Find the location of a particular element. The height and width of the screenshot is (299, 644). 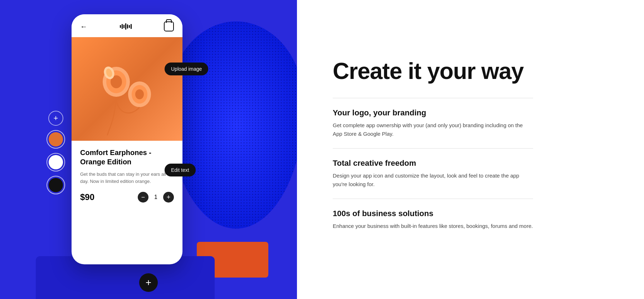

quantity-value: 1 is located at coordinates (156, 197).